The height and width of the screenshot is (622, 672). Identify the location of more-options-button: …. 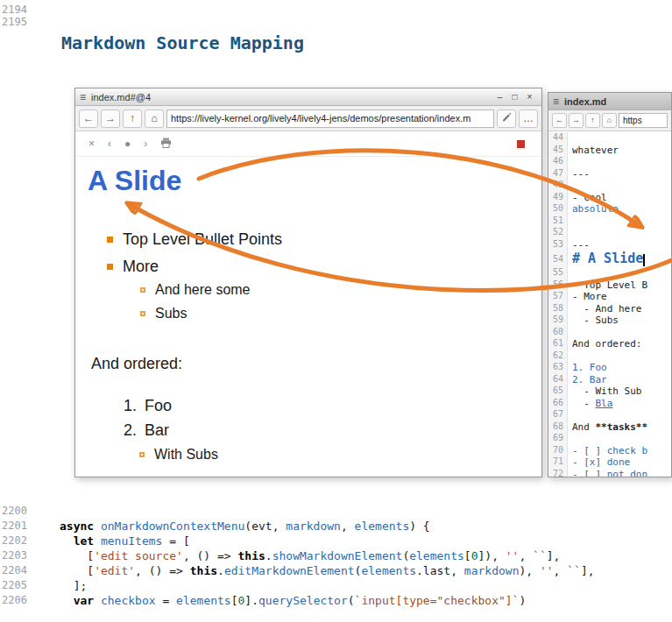
(528, 119).